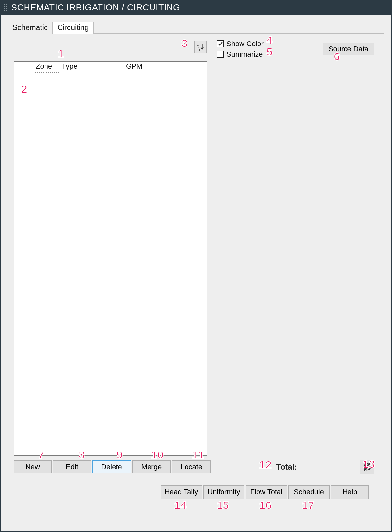  Describe the element at coordinates (308, 505) in the screenshot. I see `annotation-17: 17` at that location.